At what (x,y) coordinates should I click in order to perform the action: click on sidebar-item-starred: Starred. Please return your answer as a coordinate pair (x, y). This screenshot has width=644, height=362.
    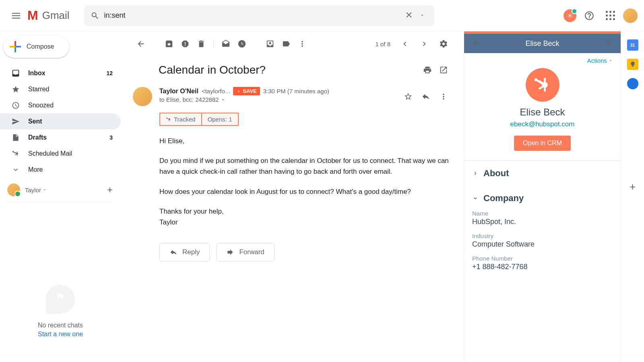
    Looking at the image, I should click on (60, 89).